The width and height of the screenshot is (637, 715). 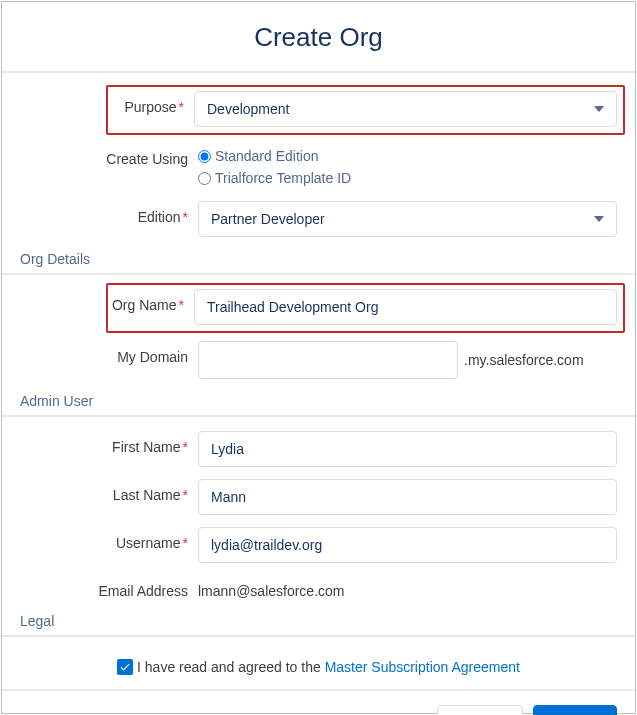 I want to click on email-label: Email Address, so click(x=100, y=587).